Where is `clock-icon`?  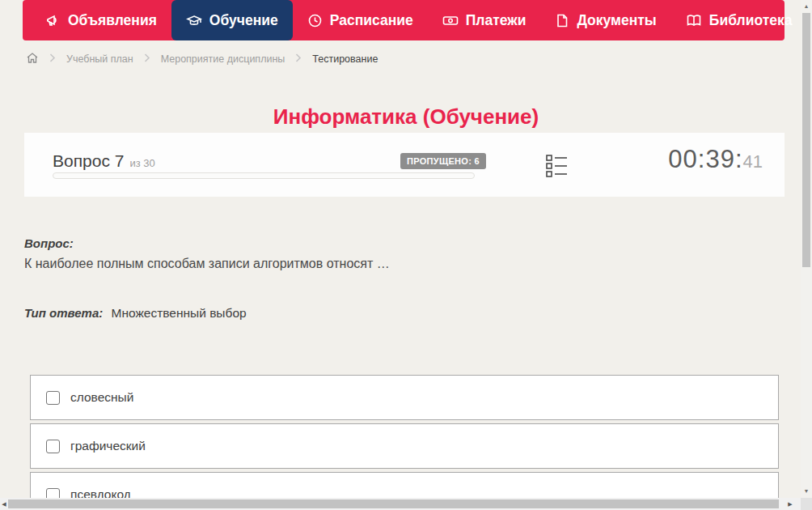 clock-icon is located at coordinates (315, 21).